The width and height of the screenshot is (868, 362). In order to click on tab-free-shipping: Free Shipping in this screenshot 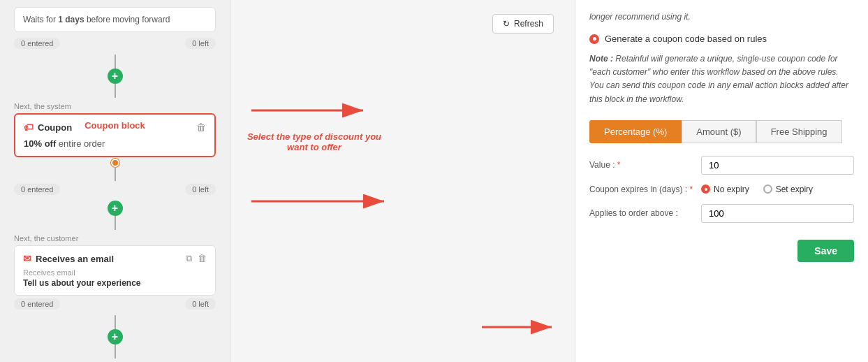, I will do `click(799, 131)`.